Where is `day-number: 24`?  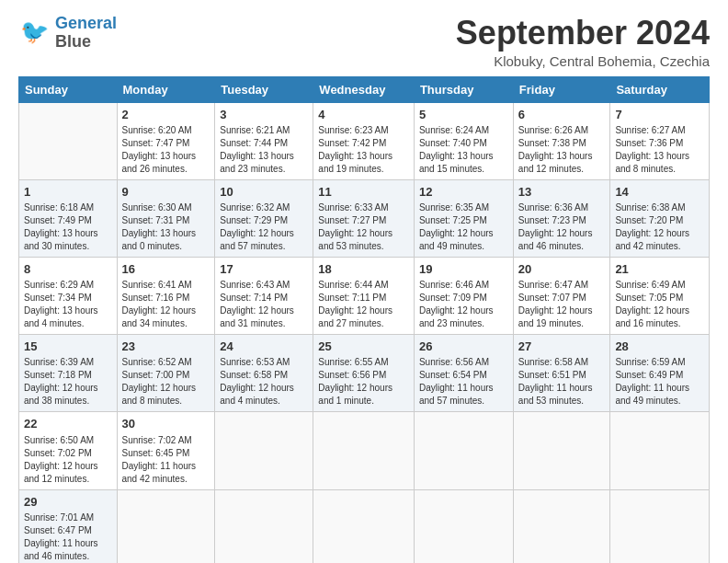 day-number: 24 is located at coordinates (264, 347).